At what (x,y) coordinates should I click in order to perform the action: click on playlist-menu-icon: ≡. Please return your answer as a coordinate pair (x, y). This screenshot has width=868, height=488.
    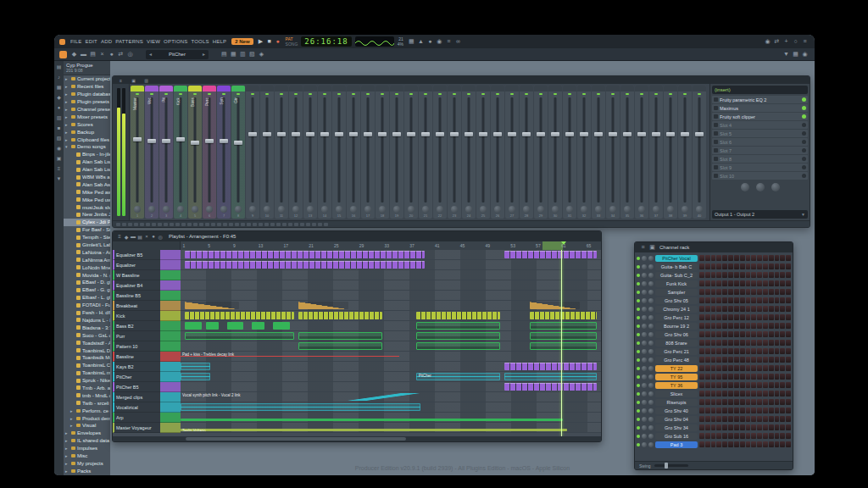
    Looking at the image, I should click on (120, 237).